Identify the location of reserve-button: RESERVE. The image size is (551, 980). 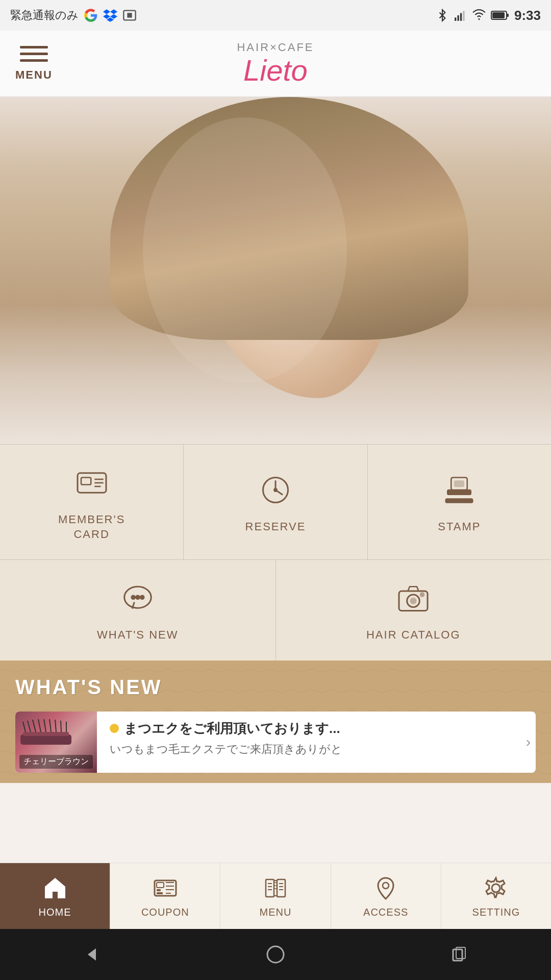
(276, 502).